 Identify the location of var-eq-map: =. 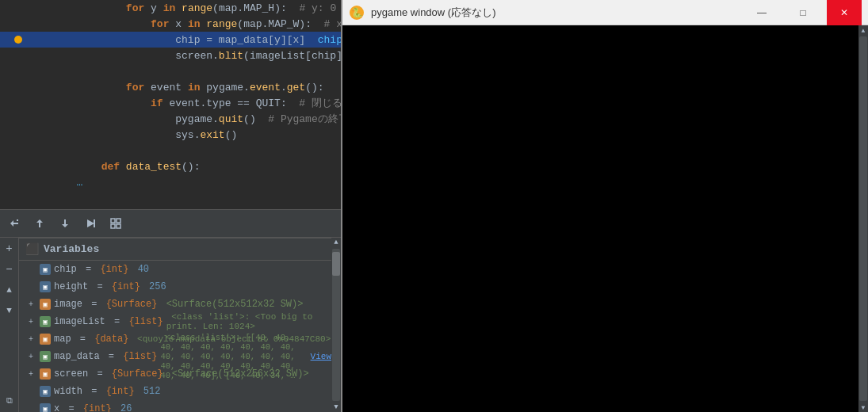
(83, 339).